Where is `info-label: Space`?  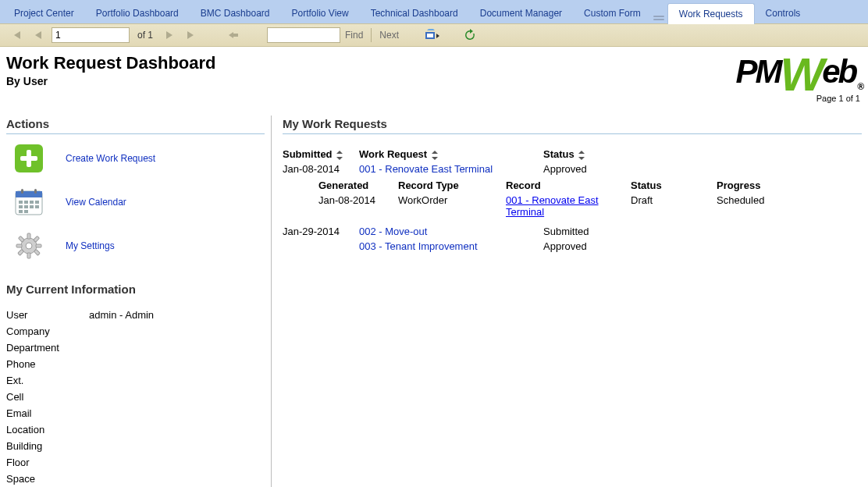
info-label: Space is located at coordinates (36, 479).